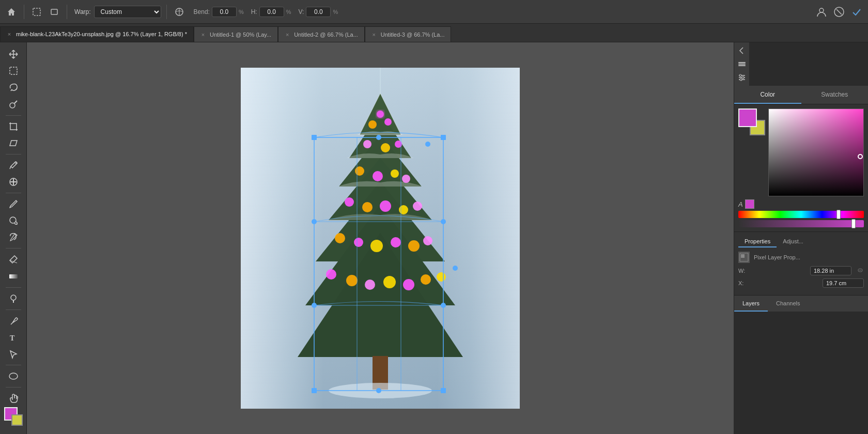  What do you see at coordinates (768, 95) in the screenshot?
I see `tab-color: Color` at bounding box center [768, 95].